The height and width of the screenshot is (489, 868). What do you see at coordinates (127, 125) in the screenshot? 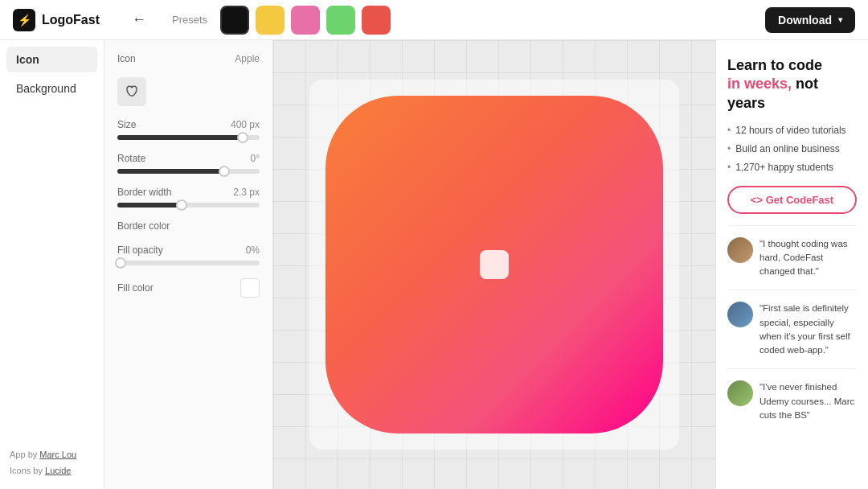
I see `size-label: Size` at bounding box center [127, 125].